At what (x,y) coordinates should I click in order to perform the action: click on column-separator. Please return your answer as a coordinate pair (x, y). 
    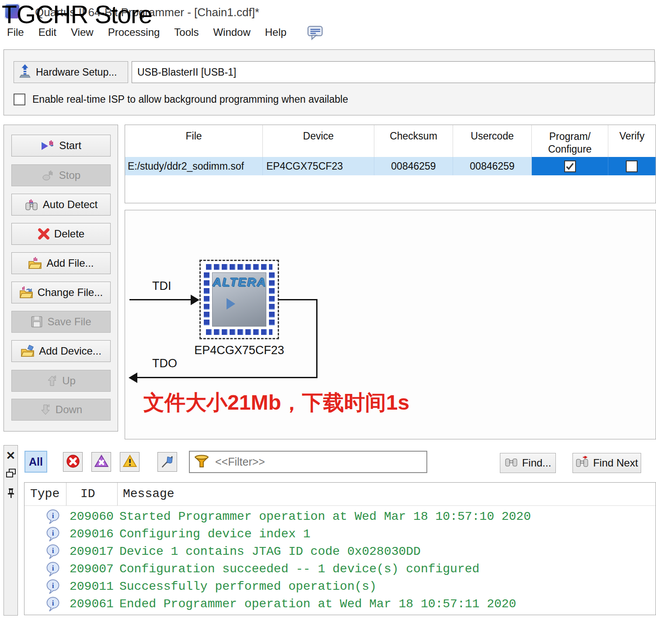
    Looking at the image, I should click on (66, 494).